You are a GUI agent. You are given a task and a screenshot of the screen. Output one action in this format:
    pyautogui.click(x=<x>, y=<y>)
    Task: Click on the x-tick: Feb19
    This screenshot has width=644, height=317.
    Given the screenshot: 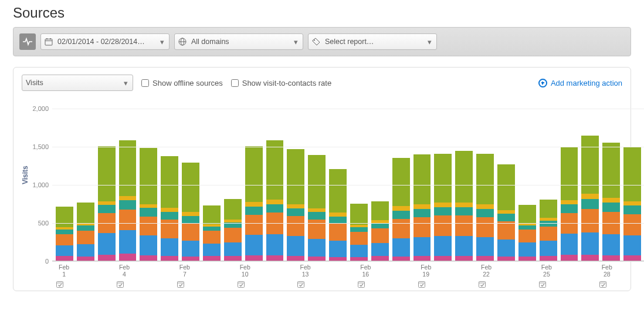 What is the action you would take?
    pyautogui.click(x=426, y=271)
    